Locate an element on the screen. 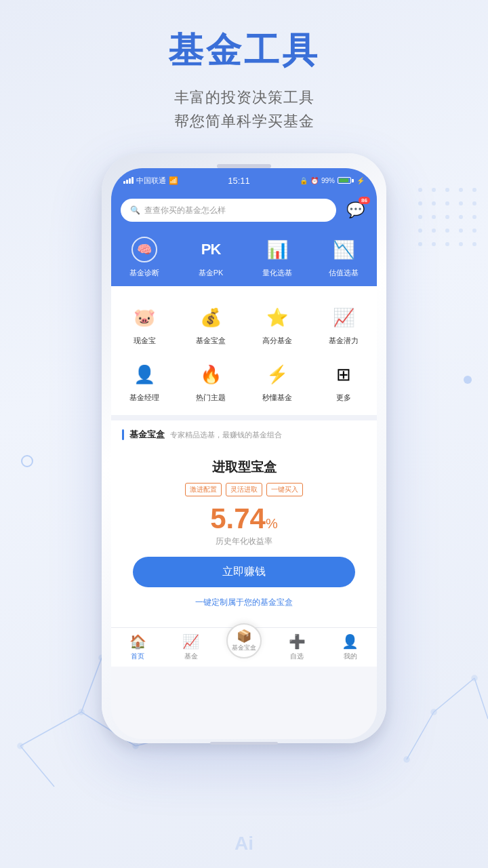  main-title: 基金工具 is located at coordinates (244, 51).